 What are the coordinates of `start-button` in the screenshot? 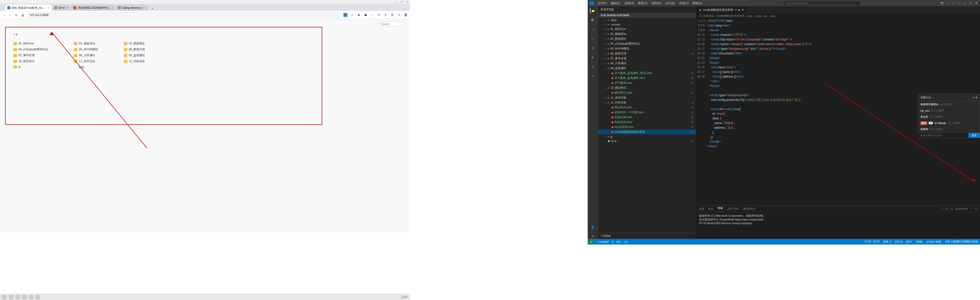 It's located at (5, 297).